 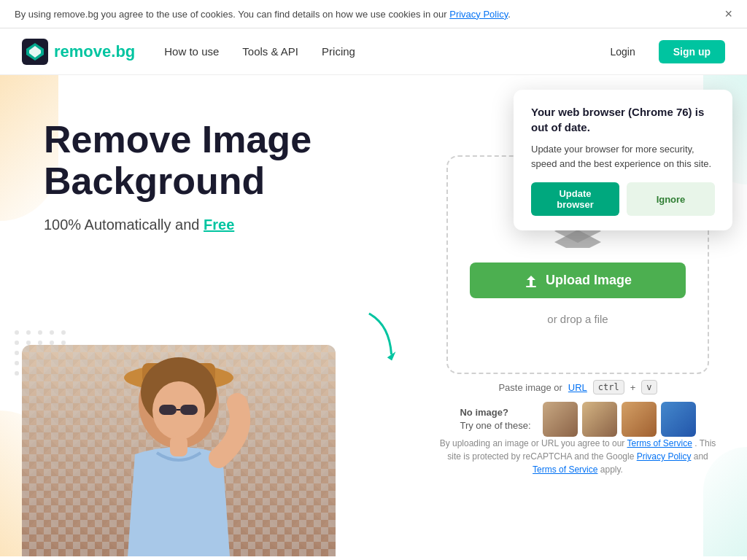 What do you see at coordinates (95, 52) in the screenshot?
I see `logo-text: remove.bg` at bounding box center [95, 52].